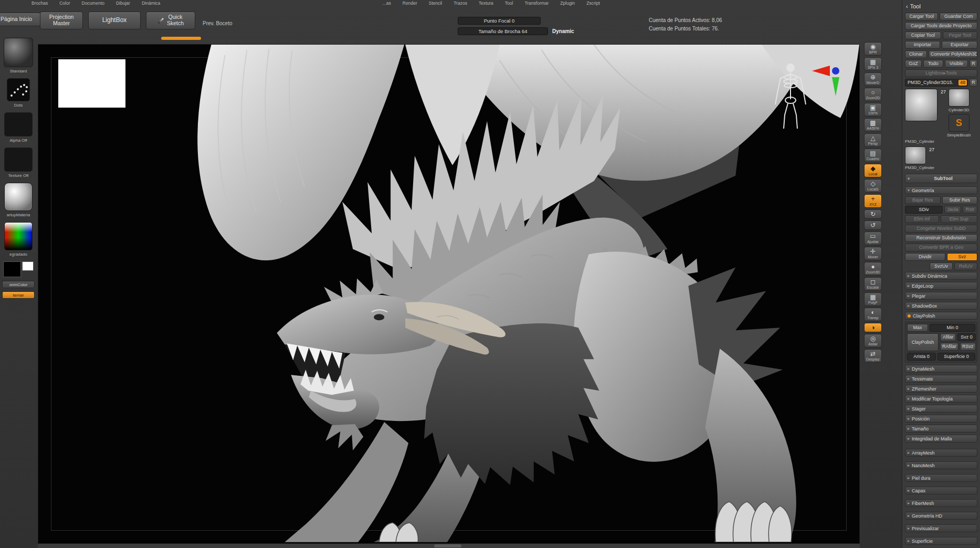  I want to click on del-lower-button: Elim Inf, so click(922, 219).